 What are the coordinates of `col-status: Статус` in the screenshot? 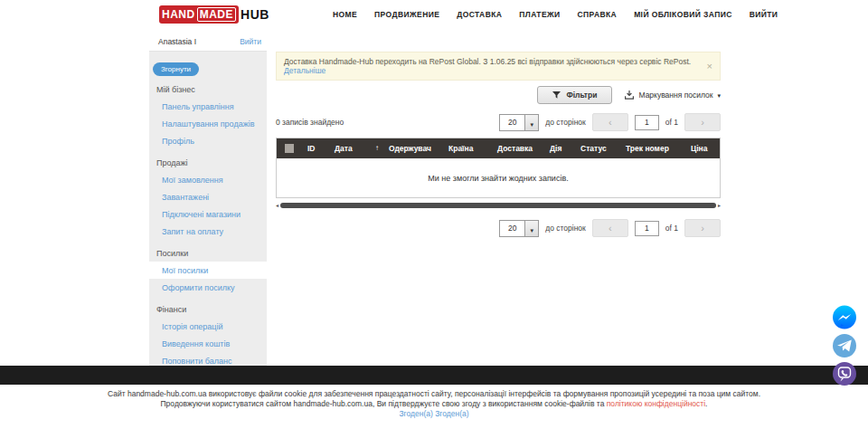 It's located at (598, 148).